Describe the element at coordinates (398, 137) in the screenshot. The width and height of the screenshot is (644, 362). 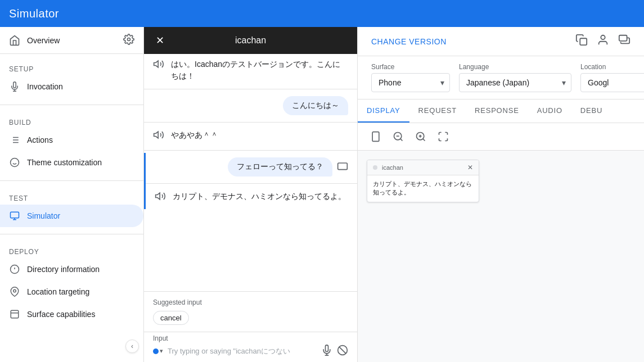
I see `zoom-out-icon` at that location.